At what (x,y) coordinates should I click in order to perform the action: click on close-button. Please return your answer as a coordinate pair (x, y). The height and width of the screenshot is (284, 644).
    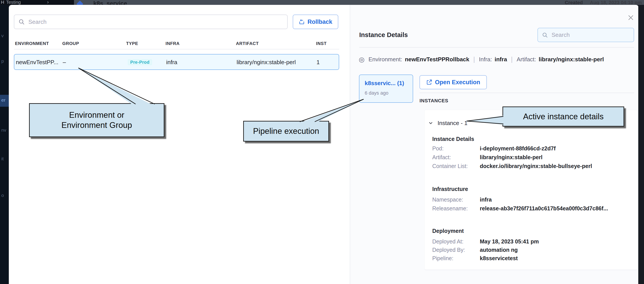
    Looking at the image, I should click on (631, 18).